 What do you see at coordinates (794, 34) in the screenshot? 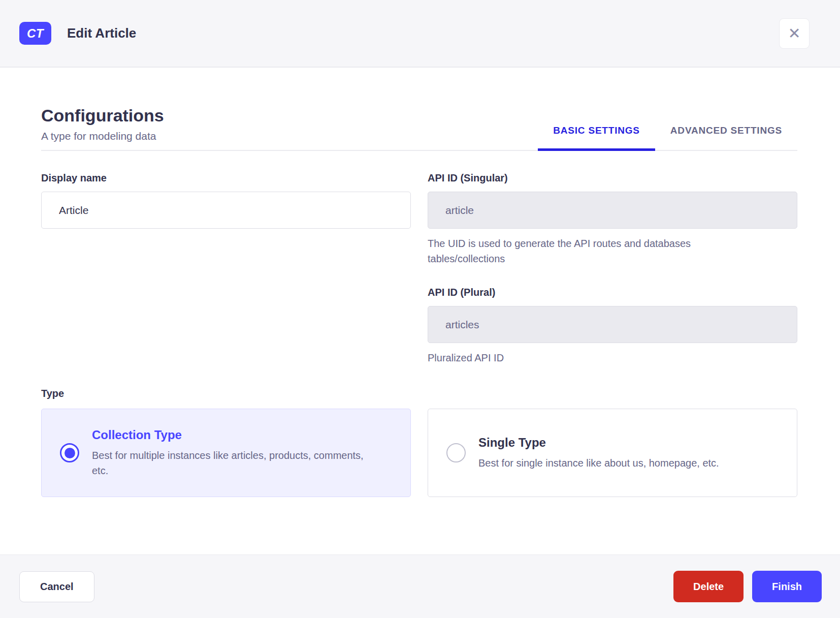
I see `close-button: ✕` at bounding box center [794, 34].